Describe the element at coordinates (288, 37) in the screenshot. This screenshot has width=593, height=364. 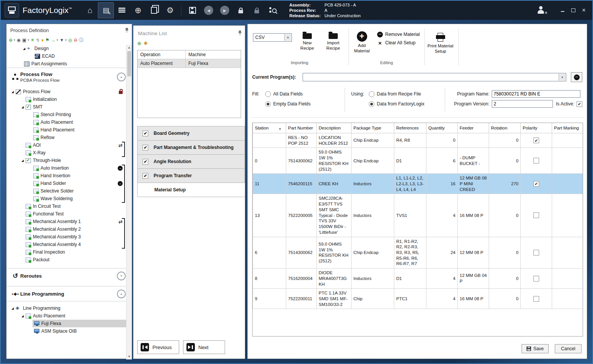
I see `chevron-down-icon: ▾` at that location.